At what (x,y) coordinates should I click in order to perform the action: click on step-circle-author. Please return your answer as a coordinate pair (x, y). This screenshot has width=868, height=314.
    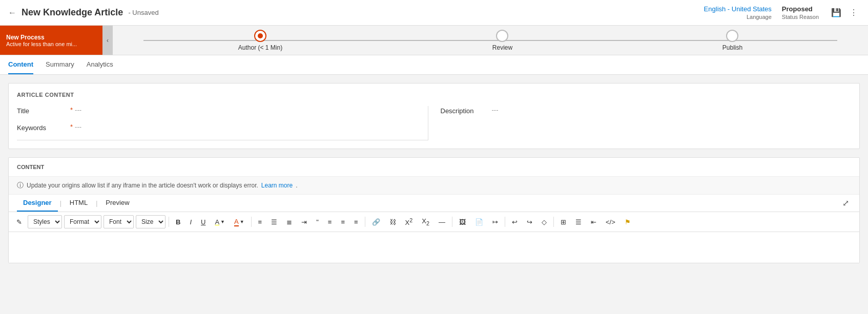
    Looking at the image, I should click on (260, 36).